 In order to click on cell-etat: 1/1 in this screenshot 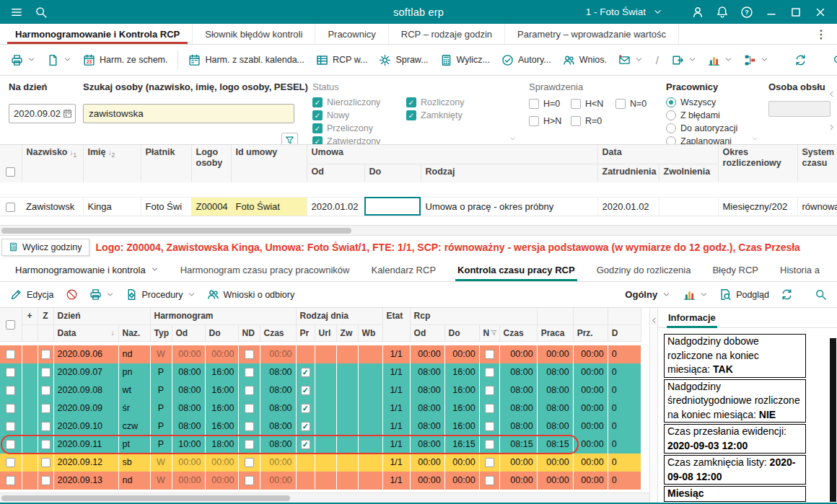, I will do `click(396, 444)`.